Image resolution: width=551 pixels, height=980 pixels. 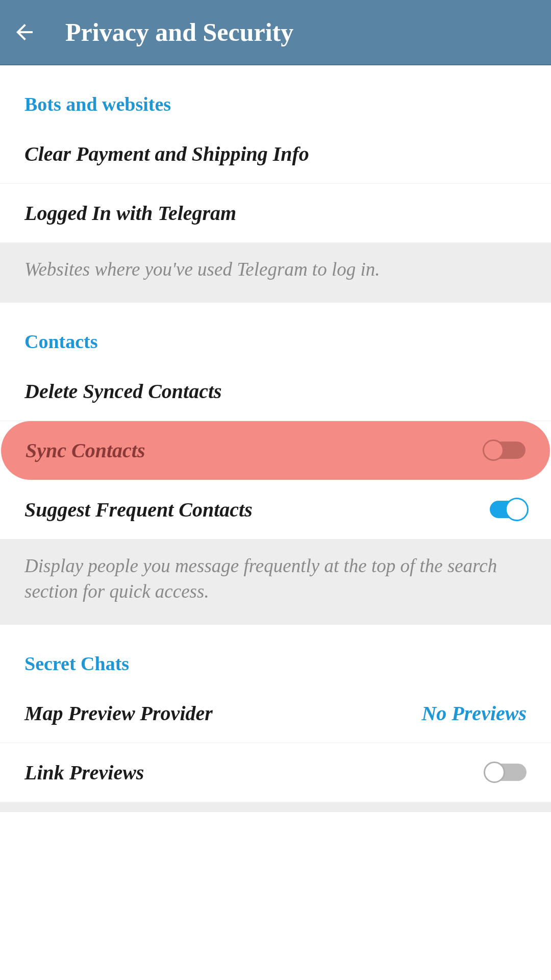 I want to click on section-contacts-title: Contacts, so click(x=276, y=341).